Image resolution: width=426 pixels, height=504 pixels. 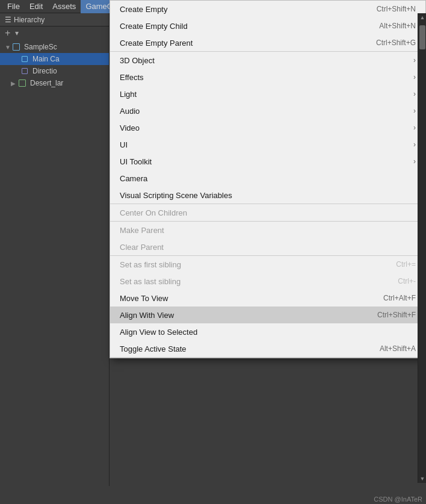 I want to click on scrollbar: ▲ ▼, so click(x=422, y=248).